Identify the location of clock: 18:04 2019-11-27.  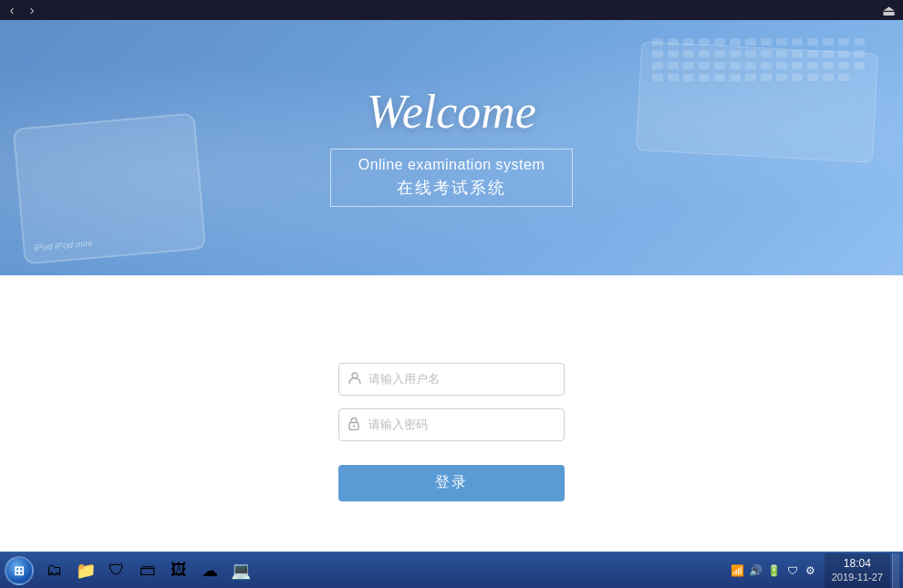
(857, 571).